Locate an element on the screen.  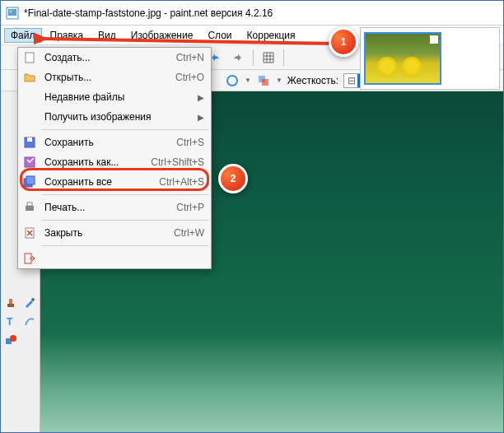
clone-stamp-tool-icon is located at coordinates (11, 302).